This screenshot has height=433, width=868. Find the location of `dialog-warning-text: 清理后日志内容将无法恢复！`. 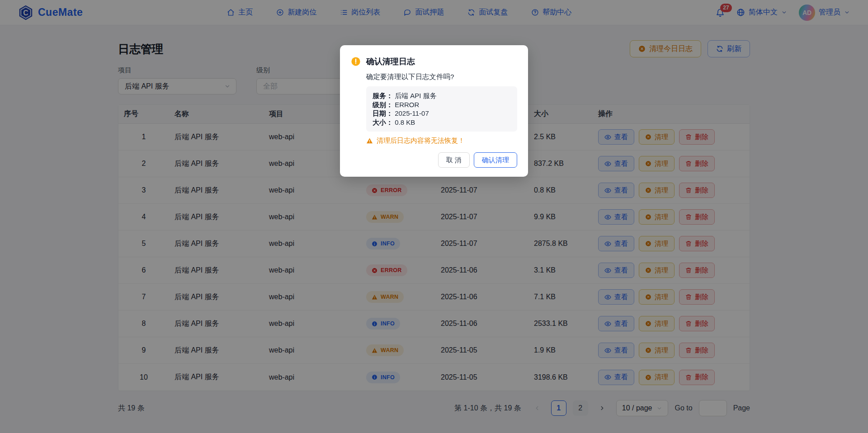

dialog-warning-text: 清理后日志内容将无法恢复！ is located at coordinates (420, 141).